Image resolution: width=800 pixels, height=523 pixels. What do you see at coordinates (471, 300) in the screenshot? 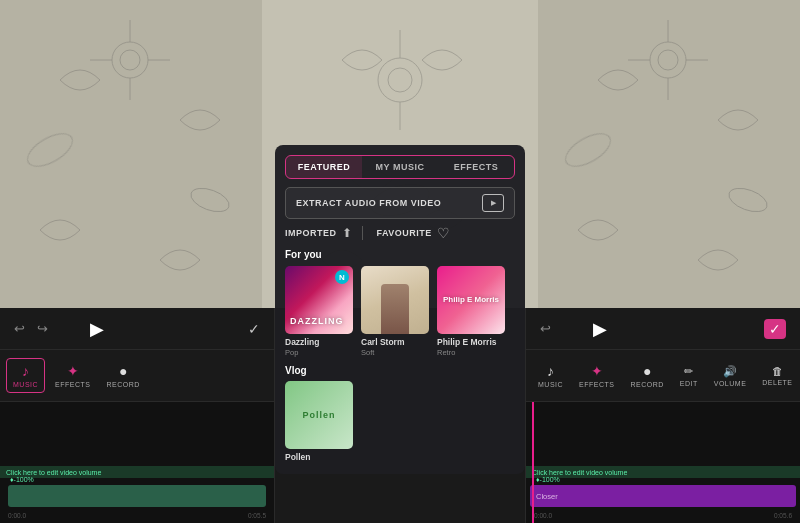
I see `philip-text: Philip E Morris` at bounding box center [471, 300].